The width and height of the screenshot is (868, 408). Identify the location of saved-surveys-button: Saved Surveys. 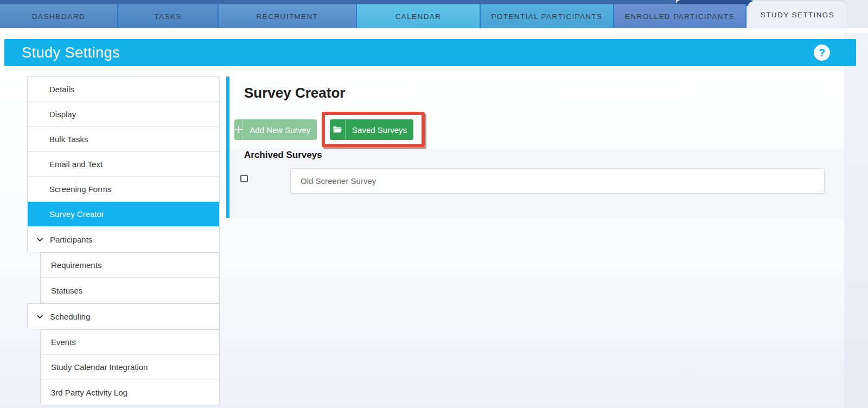
(372, 130).